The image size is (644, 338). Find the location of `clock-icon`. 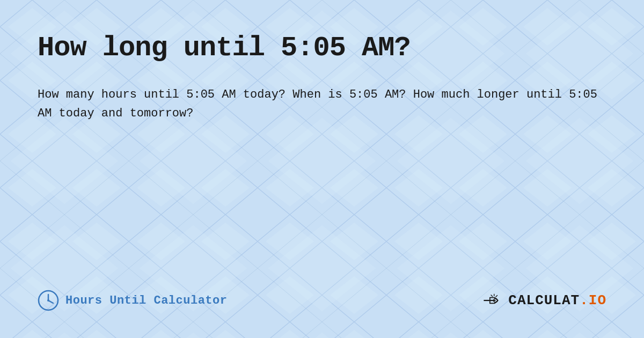

clock-icon is located at coordinates (48, 300).